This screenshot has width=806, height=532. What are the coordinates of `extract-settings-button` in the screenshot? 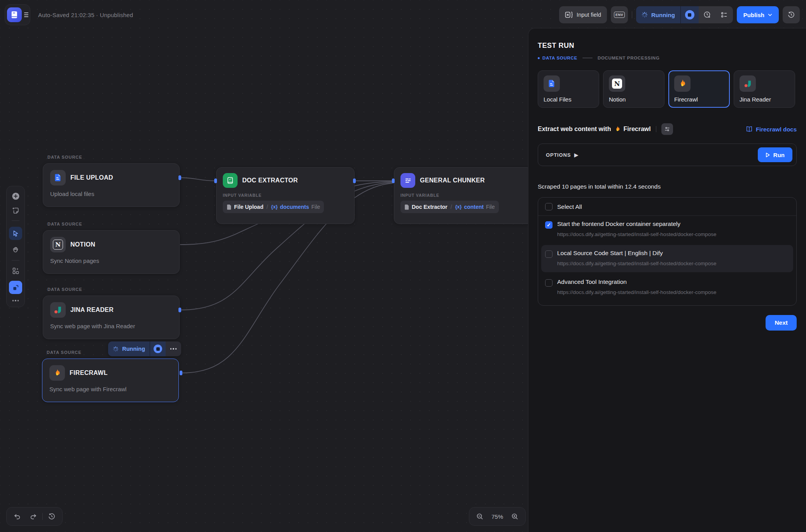 It's located at (667, 129).